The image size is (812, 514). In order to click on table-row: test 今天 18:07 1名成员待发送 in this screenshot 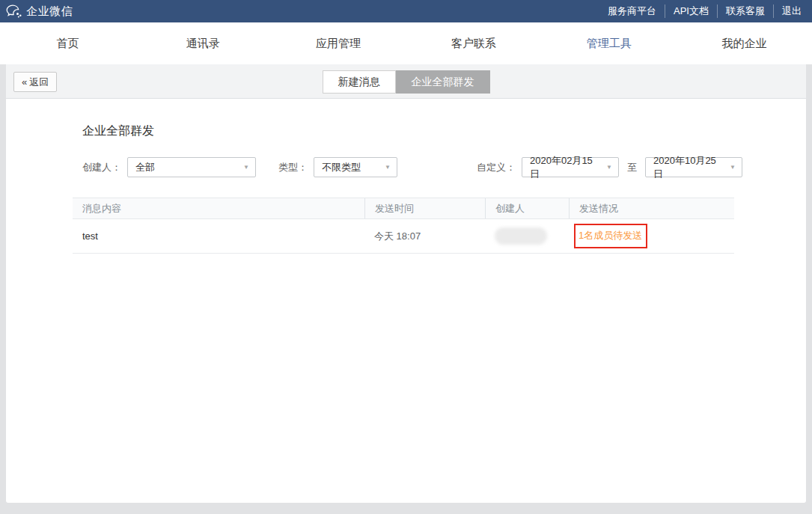, I will do `click(403, 236)`.